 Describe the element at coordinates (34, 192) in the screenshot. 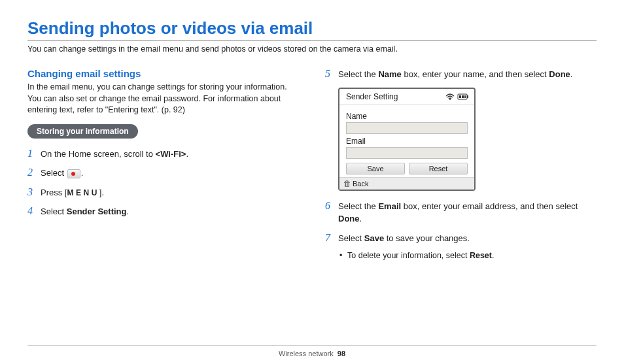

I see `step-number: 3` at that location.